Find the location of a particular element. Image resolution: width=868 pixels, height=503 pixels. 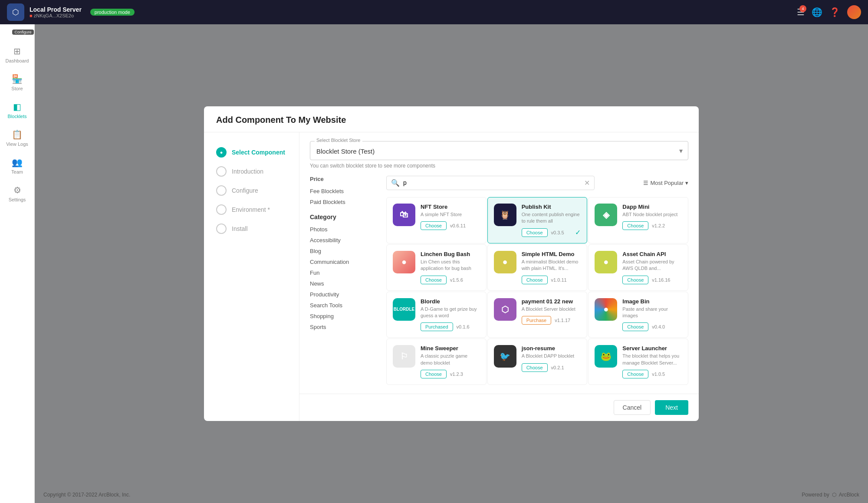

choose-button-linchen-bug-bash: Choose is located at coordinates (434, 280).